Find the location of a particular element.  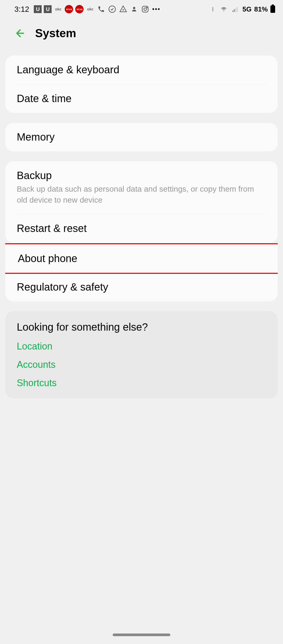

list-item-label: Backup is located at coordinates (142, 175).